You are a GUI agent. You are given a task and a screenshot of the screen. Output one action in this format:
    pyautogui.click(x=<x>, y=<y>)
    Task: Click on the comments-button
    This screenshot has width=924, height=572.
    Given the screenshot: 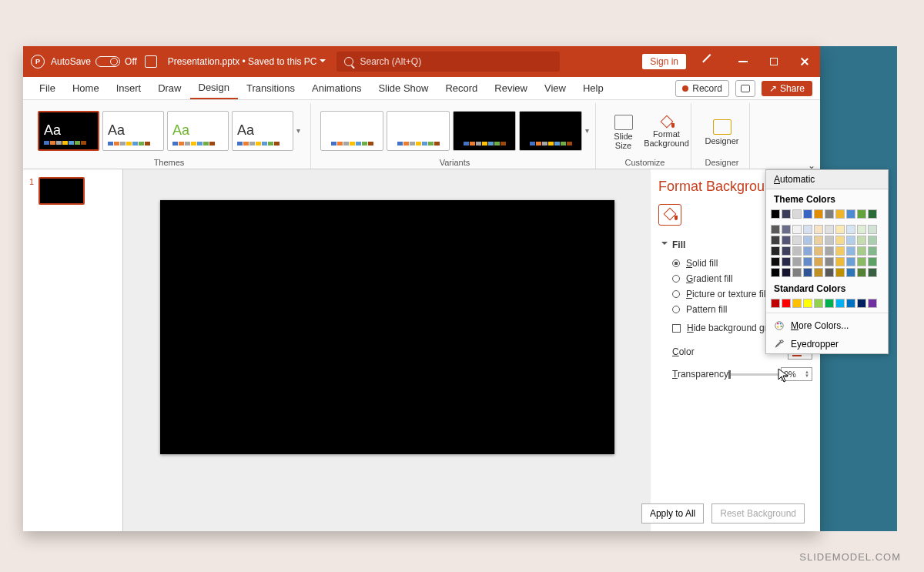 What is the action you would take?
    pyautogui.click(x=745, y=89)
    